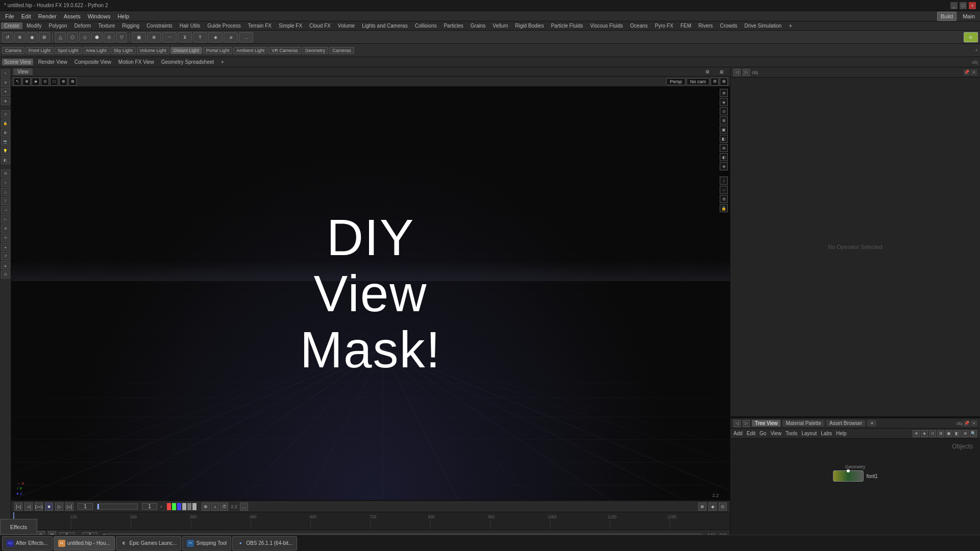 The height and width of the screenshot is (551, 980). I want to click on tl-skip-start: |◁, so click(18, 507).